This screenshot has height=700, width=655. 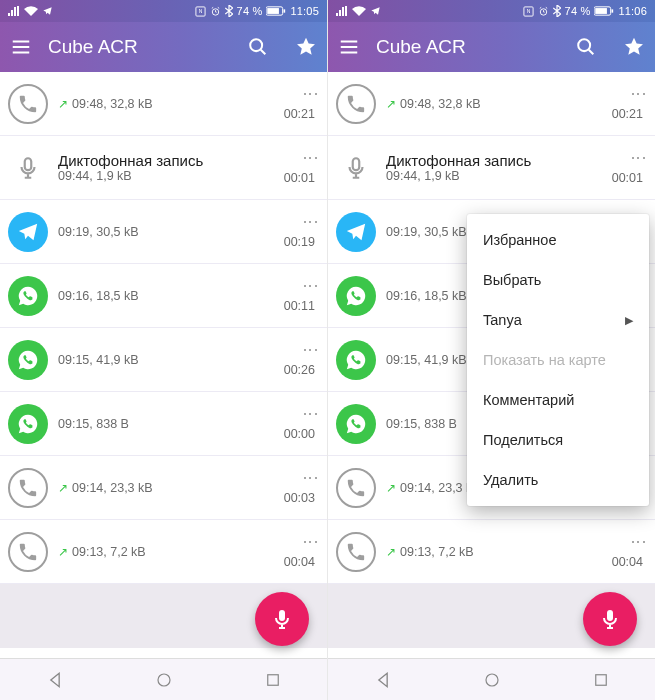 What do you see at coordinates (164, 424) in the screenshot?
I see `list-item: 09:15, 838 B⋮00:00` at bounding box center [164, 424].